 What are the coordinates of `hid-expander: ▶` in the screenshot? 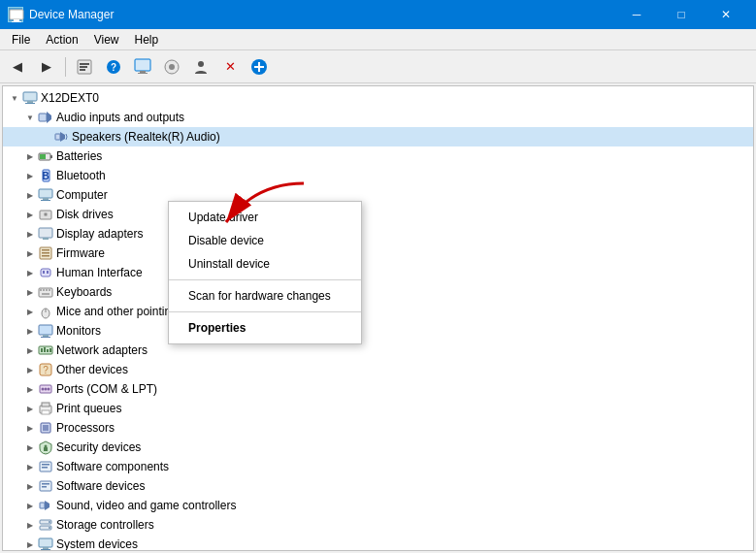 It's located at (30, 273).